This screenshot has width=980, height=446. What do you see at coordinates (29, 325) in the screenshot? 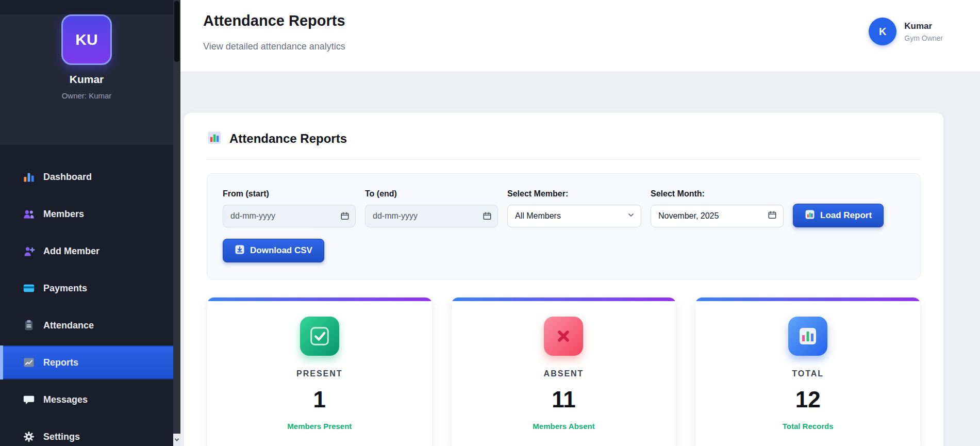
I see `attendance-icon` at bounding box center [29, 325].